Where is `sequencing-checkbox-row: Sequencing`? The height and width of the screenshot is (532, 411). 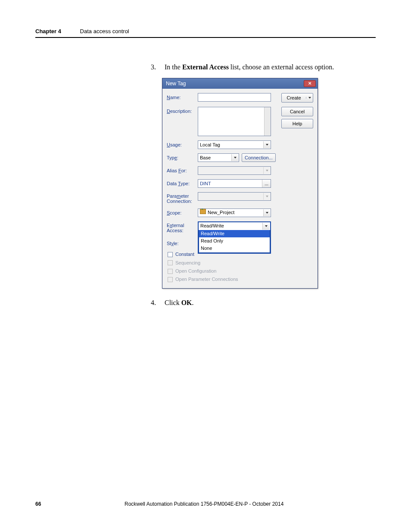 sequencing-checkbox-row: Sequencing is located at coordinates (240, 263).